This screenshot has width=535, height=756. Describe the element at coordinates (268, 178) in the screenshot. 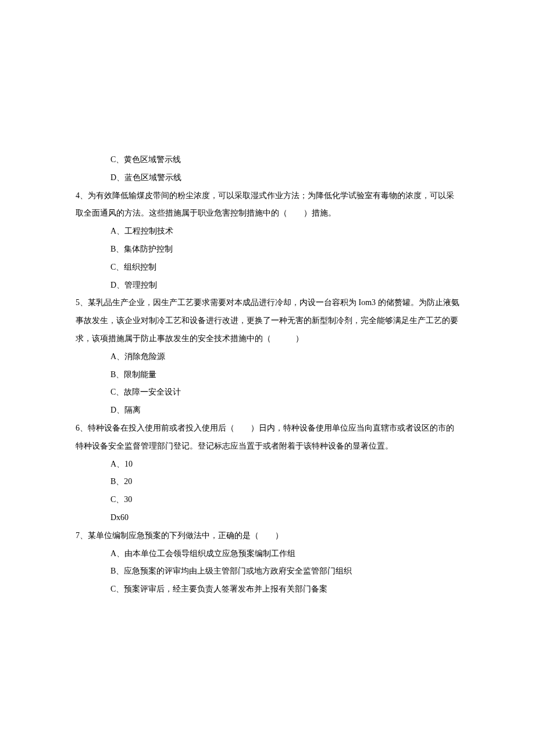

I see `q3-option-d: D、蓝色区域警示线` at that location.